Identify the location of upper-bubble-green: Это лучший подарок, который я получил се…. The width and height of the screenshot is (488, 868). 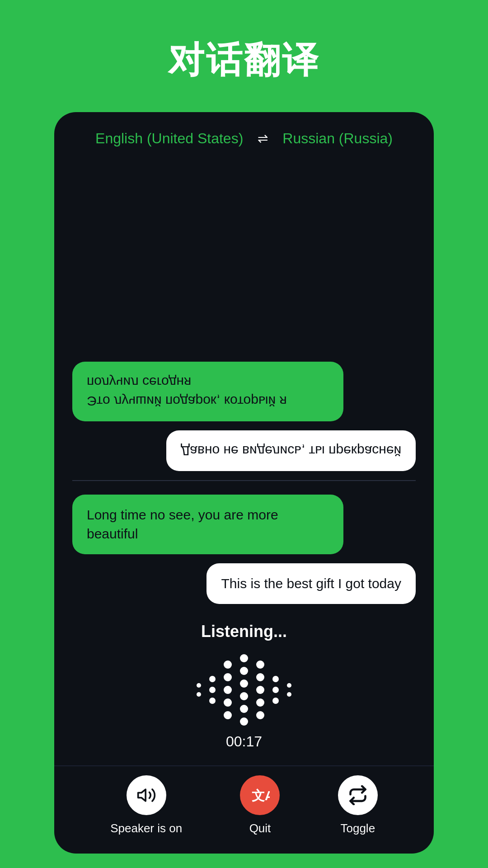
(208, 392).